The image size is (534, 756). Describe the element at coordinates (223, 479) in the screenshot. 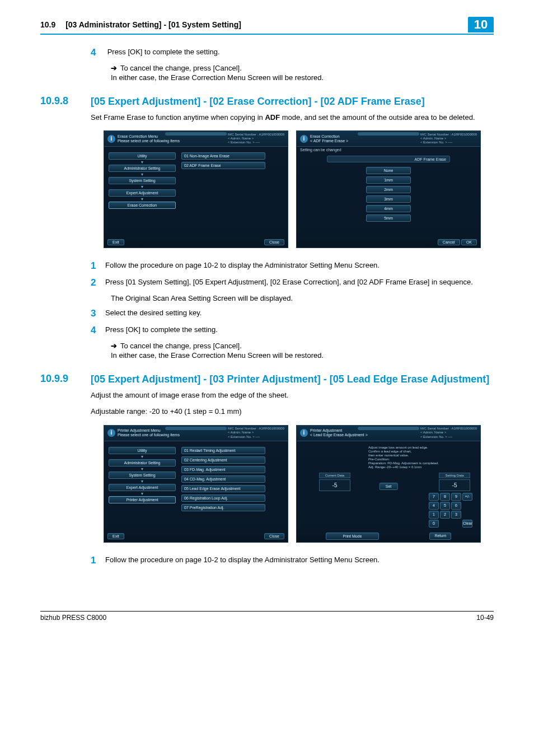

I see `menu-item: 04 CD-Mag. Adjustment` at that location.